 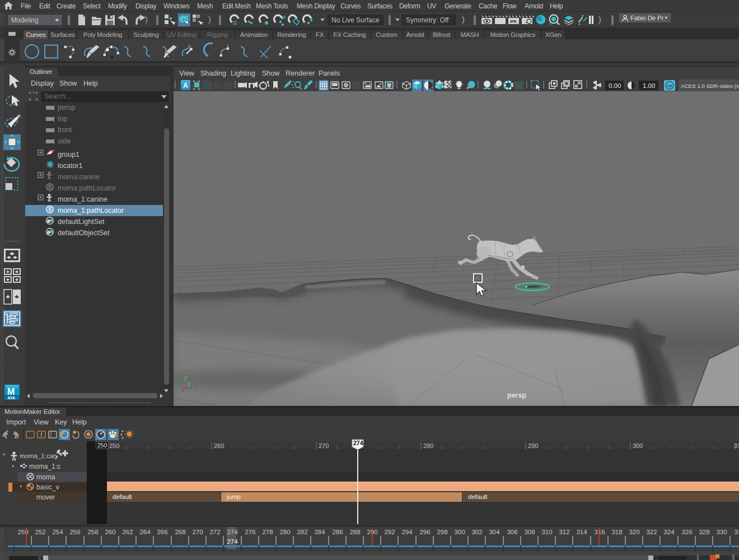 I want to click on svg-text: moma, so click(x=46, y=477).